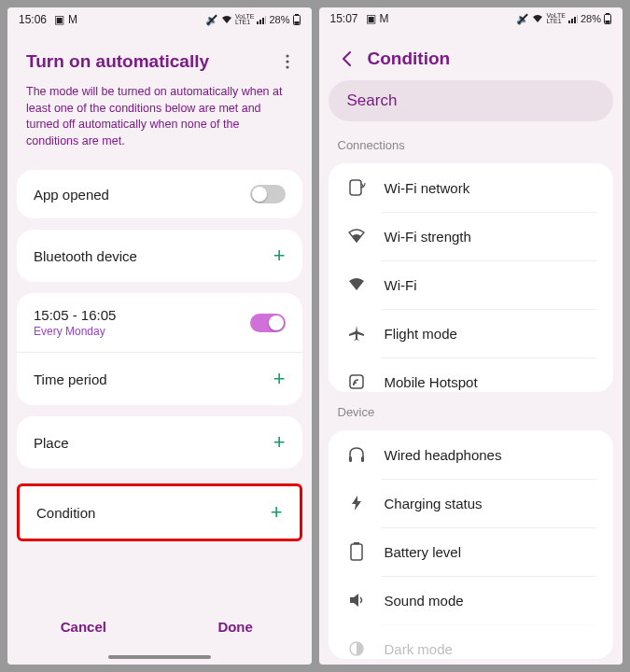 This screenshot has height=672, width=630. Describe the element at coordinates (160, 379) in the screenshot. I see `time-period-row: Time period +` at that location.